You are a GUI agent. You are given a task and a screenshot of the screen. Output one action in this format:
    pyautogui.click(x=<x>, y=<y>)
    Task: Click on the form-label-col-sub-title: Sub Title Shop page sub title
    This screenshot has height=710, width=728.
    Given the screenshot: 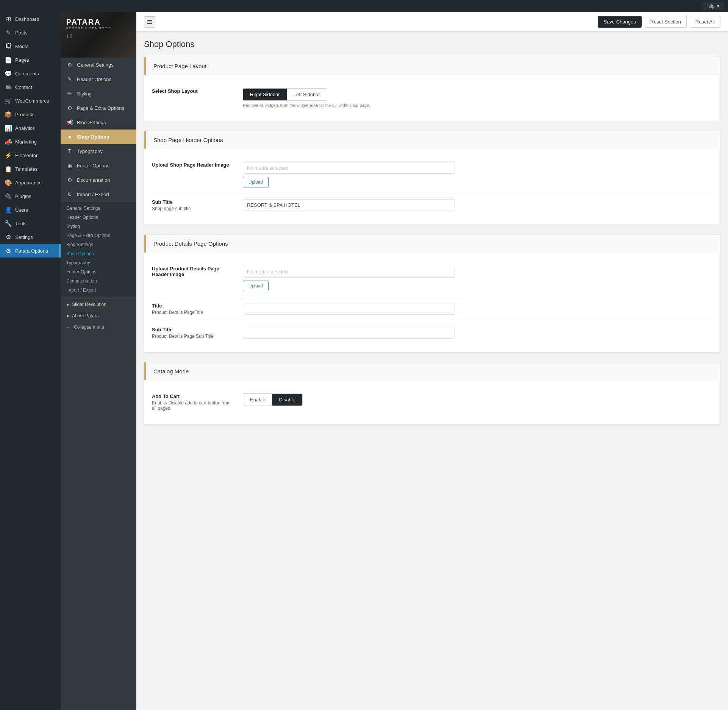 What is the action you would take?
    pyautogui.click(x=197, y=205)
    